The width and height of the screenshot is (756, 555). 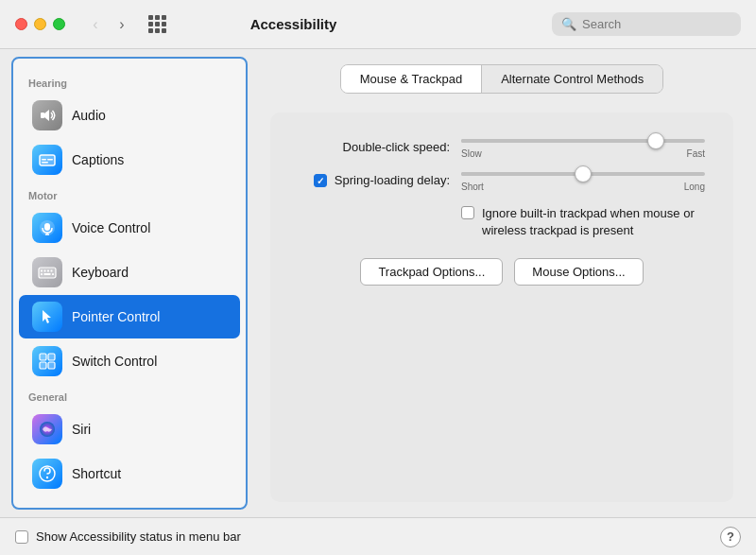 What do you see at coordinates (472, 153) in the screenshot?
I see `double-click-slow-label: Slow` at bounding box center [472, 153].